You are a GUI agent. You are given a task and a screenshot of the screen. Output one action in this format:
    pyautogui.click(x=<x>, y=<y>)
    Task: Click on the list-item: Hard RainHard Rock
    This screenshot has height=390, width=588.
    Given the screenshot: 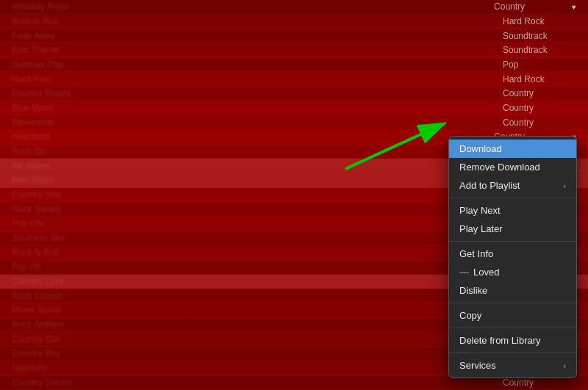 What is the action you would take?
    pyautogui.click(x=294, y=79)
    